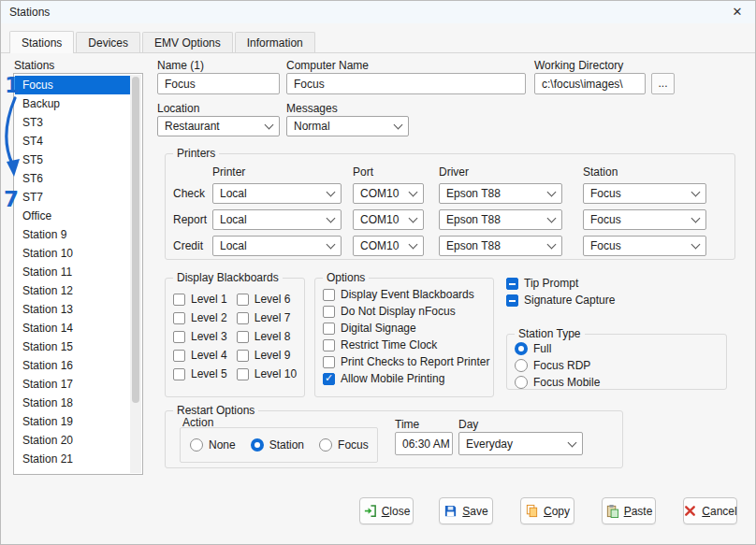 This screenshot has width=756, height=545. I want to click on checkbox-row: Allow Mobile Printing, so click(408, 379).